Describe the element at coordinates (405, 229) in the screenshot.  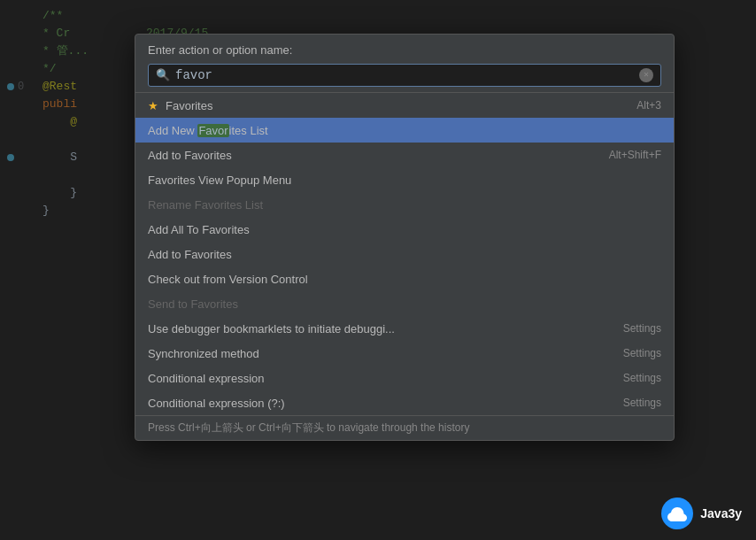
I see `result-add-all-favorites: Add All To Favorites` at that location.